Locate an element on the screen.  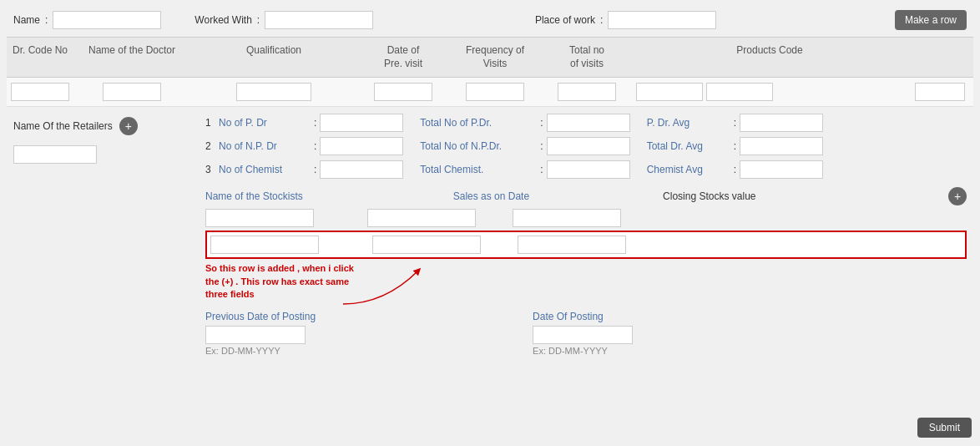
add-retailer-button: + is located at coordinates (129, 126).